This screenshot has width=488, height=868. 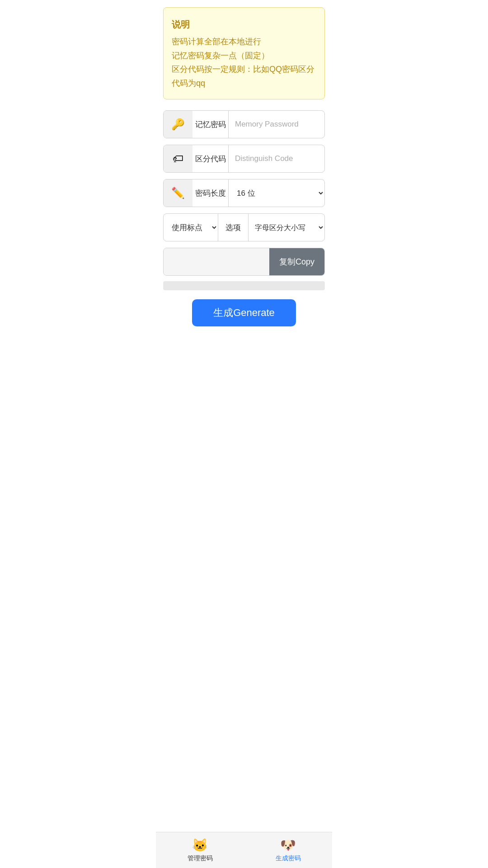 I want to click on memory-password-row: 🔑 记忆密码, so click(x=244, y=124).